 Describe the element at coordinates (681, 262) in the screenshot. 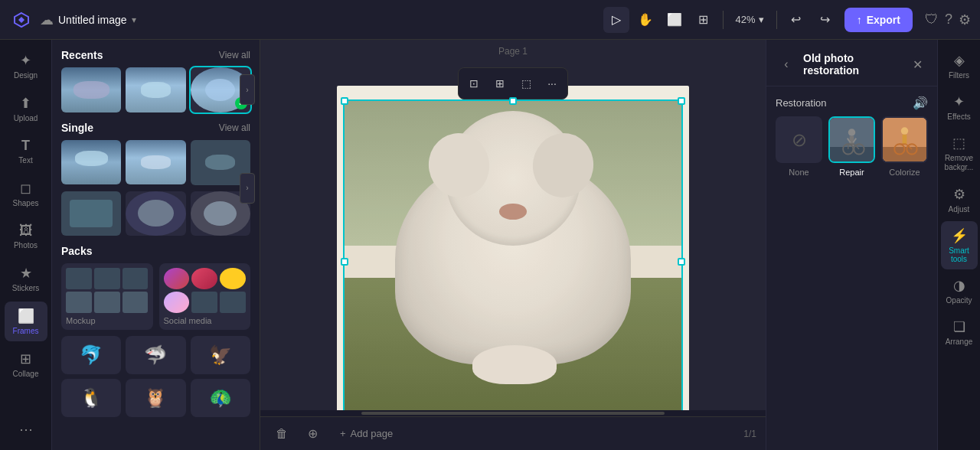

I see `handle-mid-right` at that location.